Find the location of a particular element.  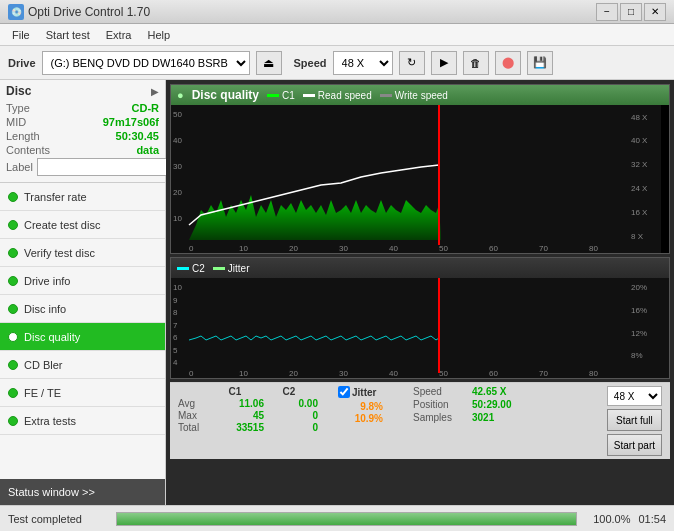

app-title: Opti Drive Control 1.70 is located at coordinates (89, 12).